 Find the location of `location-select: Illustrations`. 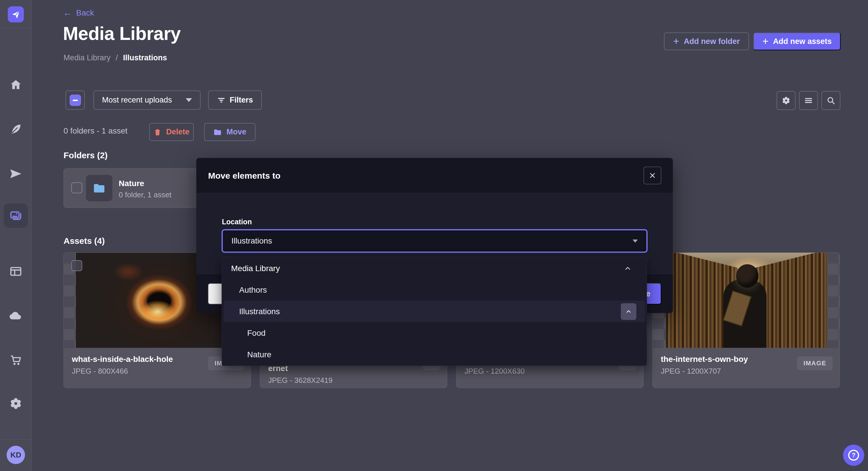

location-select: Illustrations is located at coordinates (435, 241).